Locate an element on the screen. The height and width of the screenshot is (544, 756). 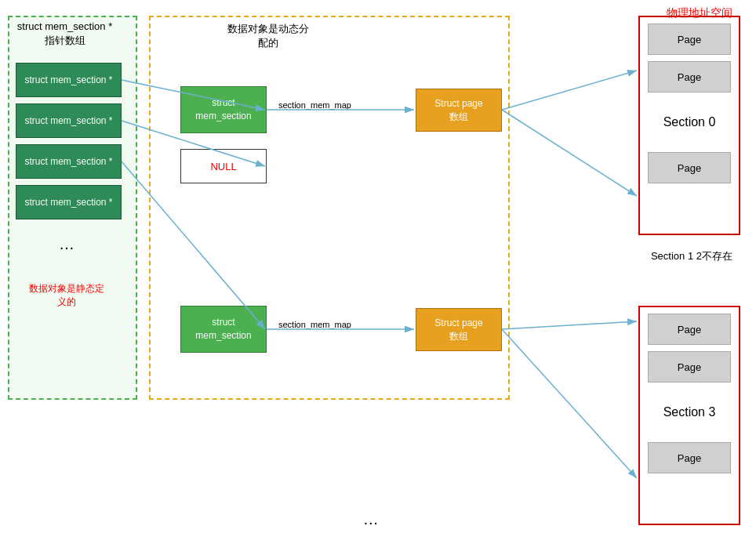
left-bottom-label-line2: 义的 is located at coordinates (67, 302).